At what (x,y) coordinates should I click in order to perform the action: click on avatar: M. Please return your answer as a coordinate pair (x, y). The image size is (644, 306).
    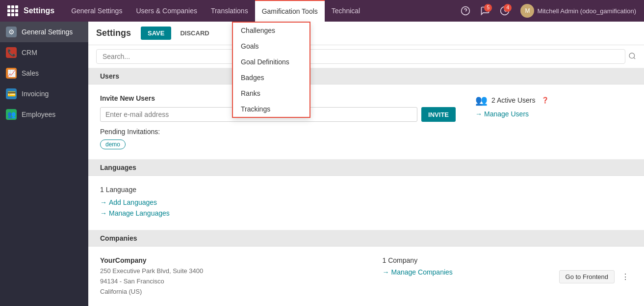
    Looking at the image, I should click on (527, 11).